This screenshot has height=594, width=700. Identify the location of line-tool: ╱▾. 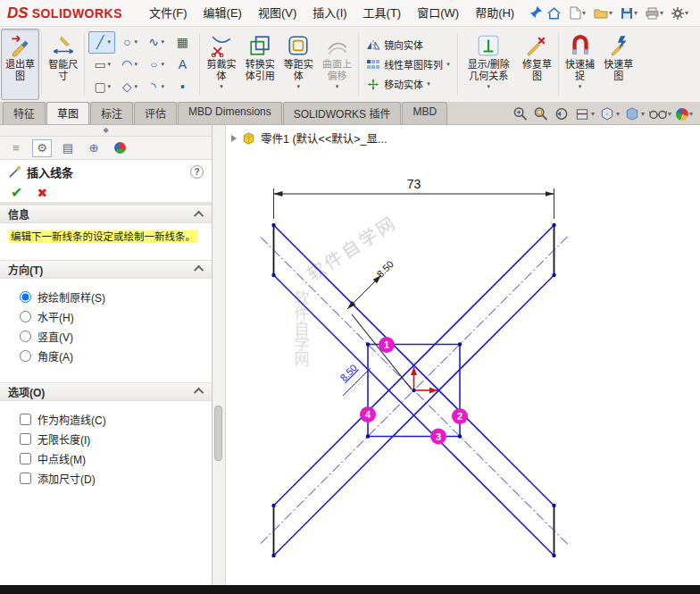
(102, 43).